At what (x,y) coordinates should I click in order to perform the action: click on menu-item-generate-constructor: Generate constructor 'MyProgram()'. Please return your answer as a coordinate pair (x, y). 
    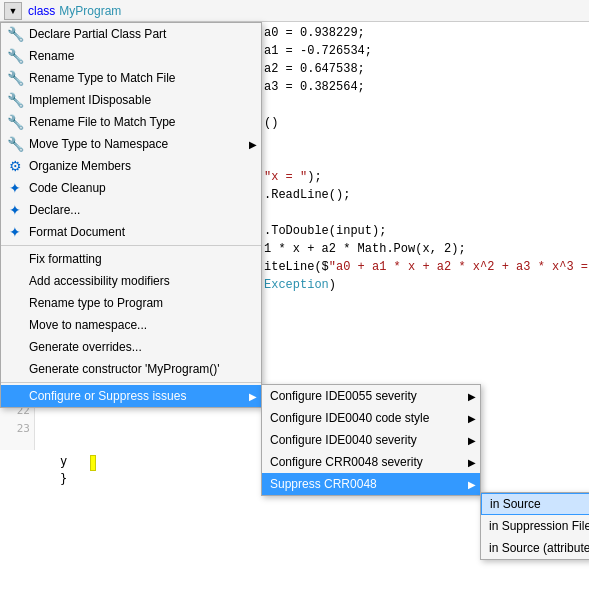
    Looking at the image, I should click on (131, 369).